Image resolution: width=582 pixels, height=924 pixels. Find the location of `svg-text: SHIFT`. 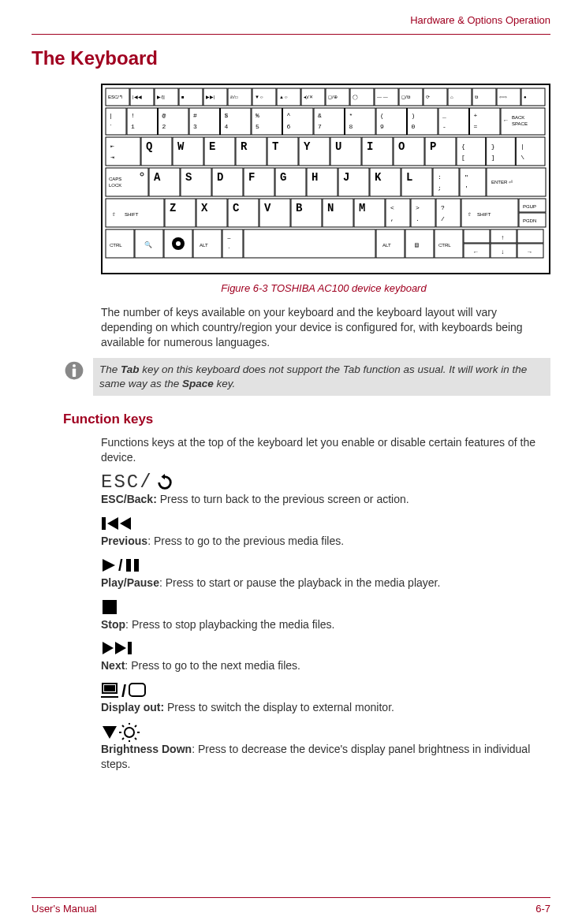

svg-text: SHIFT is located at coordinates (132, 214).